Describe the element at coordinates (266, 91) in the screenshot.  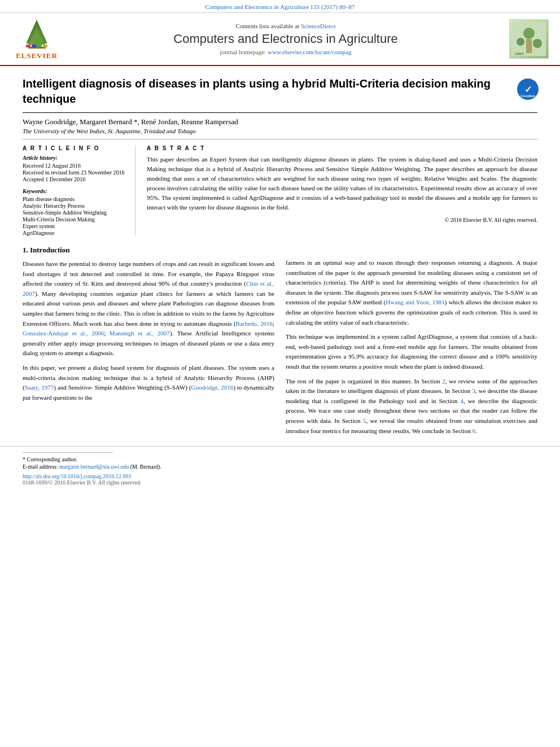
I see `article-title: Intelligent diagnosis of diseases in pla…` at that location.